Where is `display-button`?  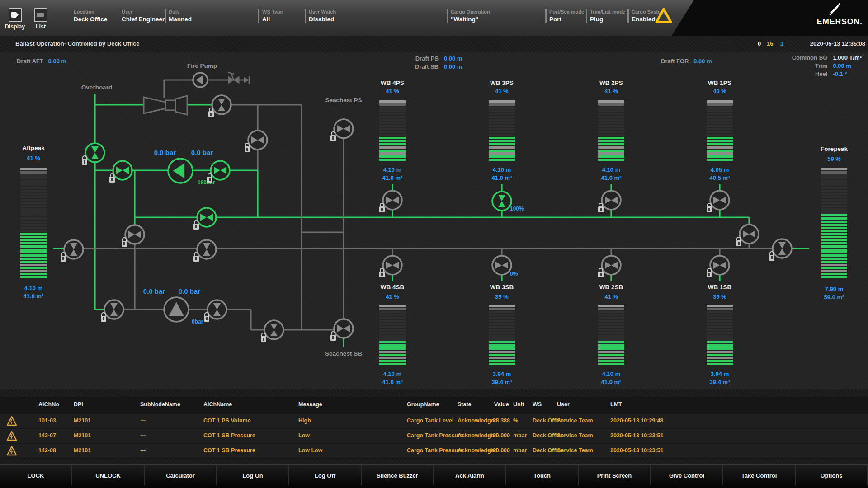 display-button is located at coordinates (15, 15).